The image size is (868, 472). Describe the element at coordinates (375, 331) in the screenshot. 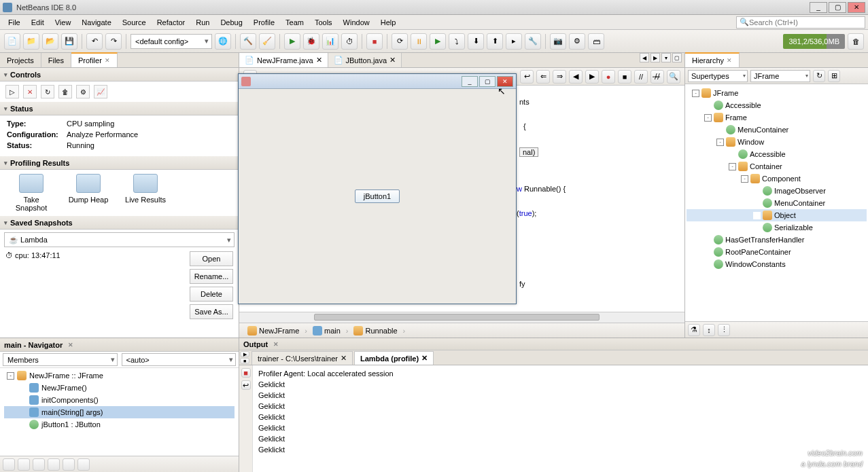

I see `breadcrumb-inner: Runnable` at that location.